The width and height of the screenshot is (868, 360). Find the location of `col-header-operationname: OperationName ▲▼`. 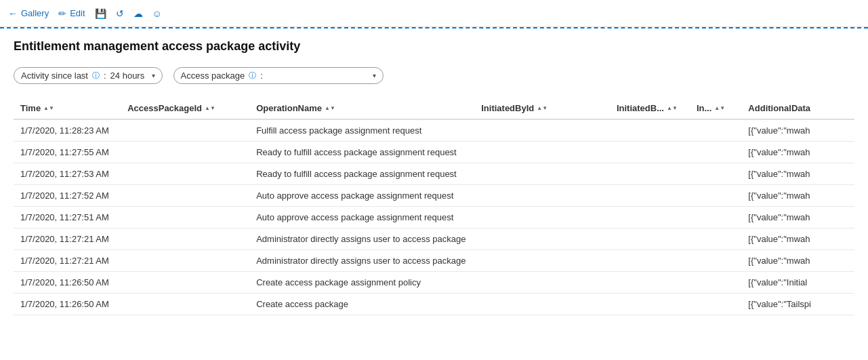

col-header-operationname: OperationName ▲▼ is located at coordinates (362, 108).